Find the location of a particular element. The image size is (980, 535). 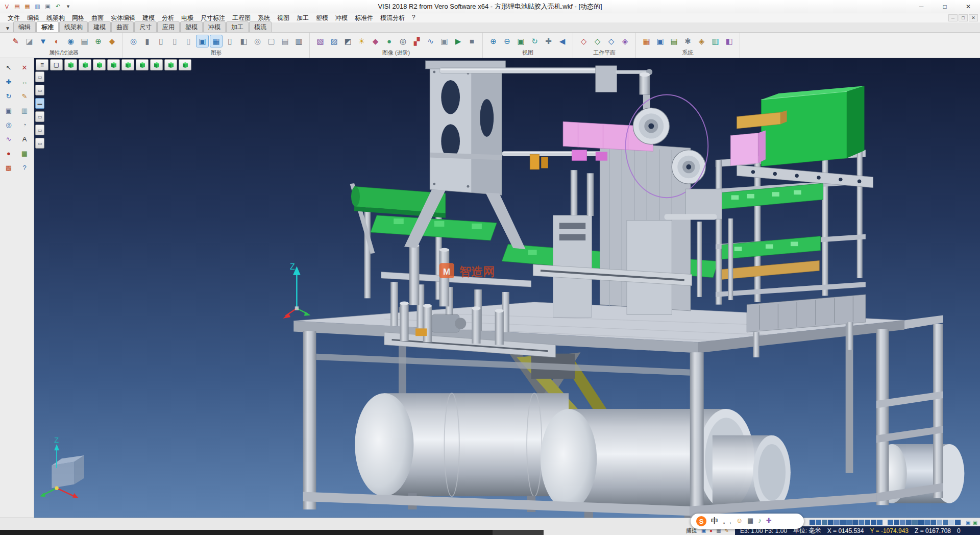

options-icon: ◧ is located at coordinates (729, 41).